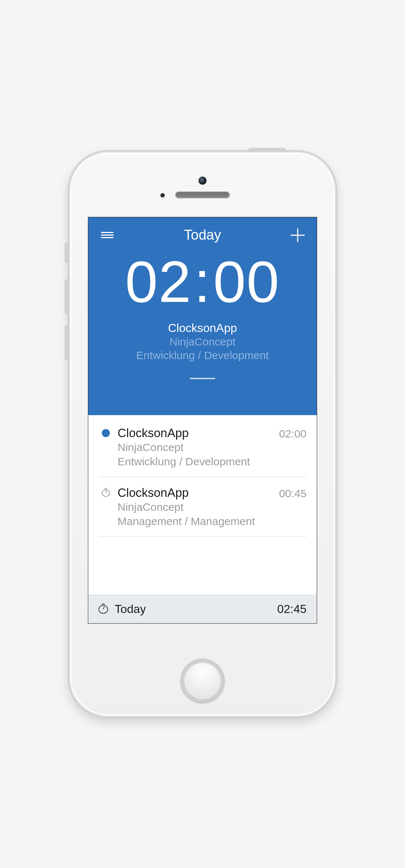 The image size is (405, 868). I want to click on header-panel: Today 02:00 ClocksonApp NinjaConcept Ent…, so click(202, 316).